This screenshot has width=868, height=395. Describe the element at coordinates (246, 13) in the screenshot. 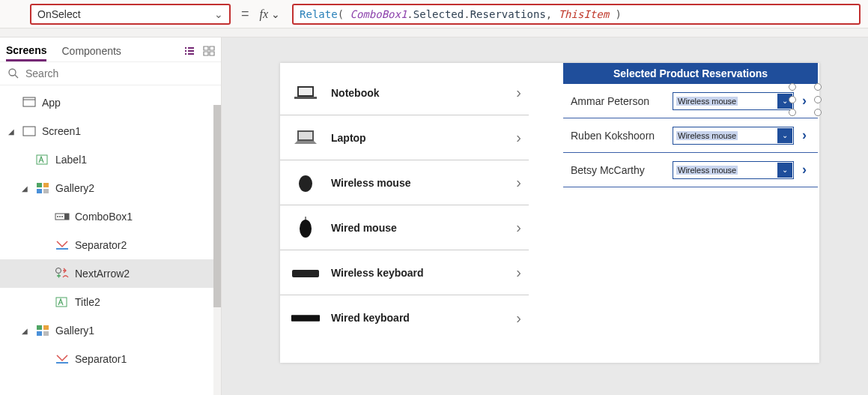

I see `equals-sign: =` at that location.